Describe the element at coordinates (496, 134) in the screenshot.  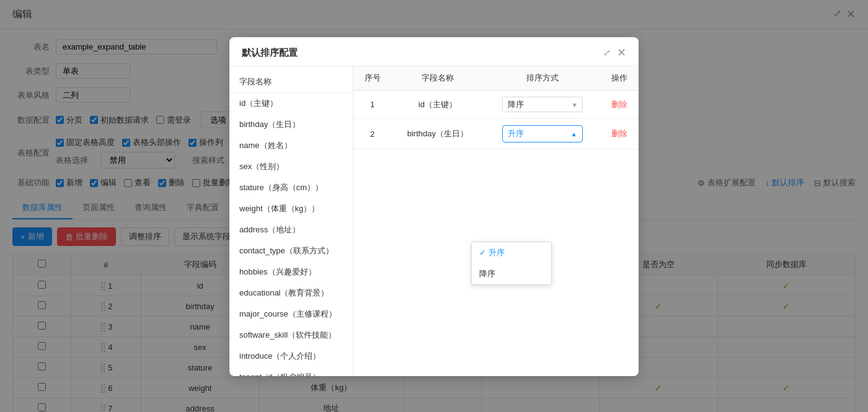
I see `sort-row-2: 2 birthday（生日） 升序 ▲ 删除` at that location.